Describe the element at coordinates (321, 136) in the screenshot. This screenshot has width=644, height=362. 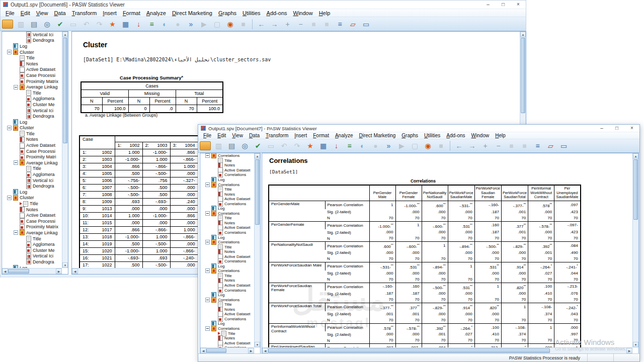
I see `menu-format: Format` at that location.